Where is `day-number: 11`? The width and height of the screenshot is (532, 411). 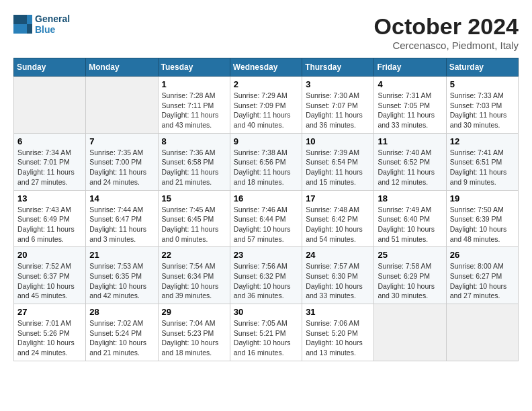
day-number: 11 is located at coordinates (410, 141).